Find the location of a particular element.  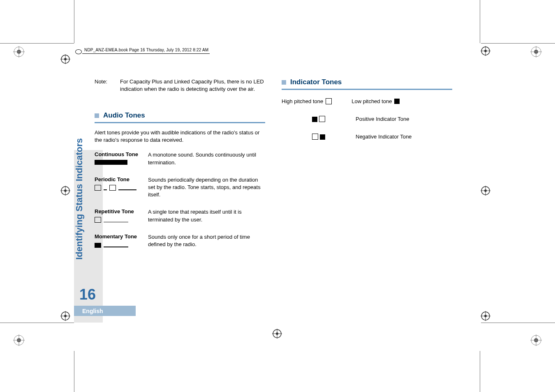

tone-name: Repetitive Tone is located at coordinates (121, 211).